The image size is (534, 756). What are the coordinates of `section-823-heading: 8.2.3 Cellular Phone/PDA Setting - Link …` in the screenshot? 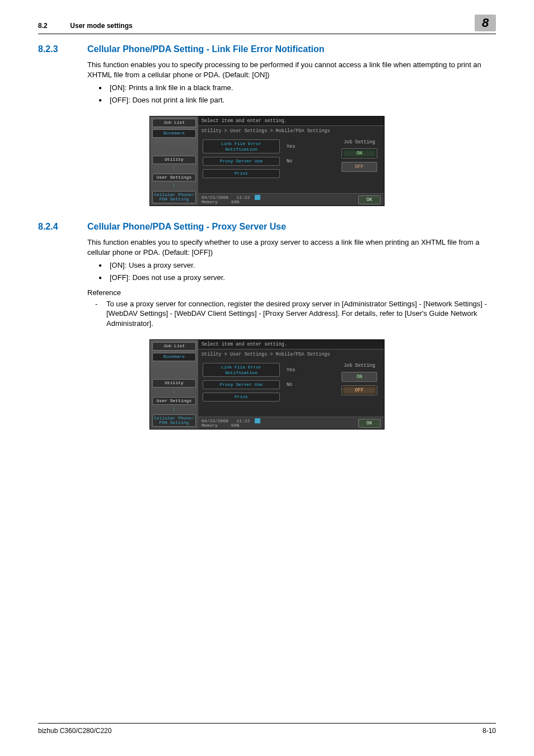 It's located at (267, 49).